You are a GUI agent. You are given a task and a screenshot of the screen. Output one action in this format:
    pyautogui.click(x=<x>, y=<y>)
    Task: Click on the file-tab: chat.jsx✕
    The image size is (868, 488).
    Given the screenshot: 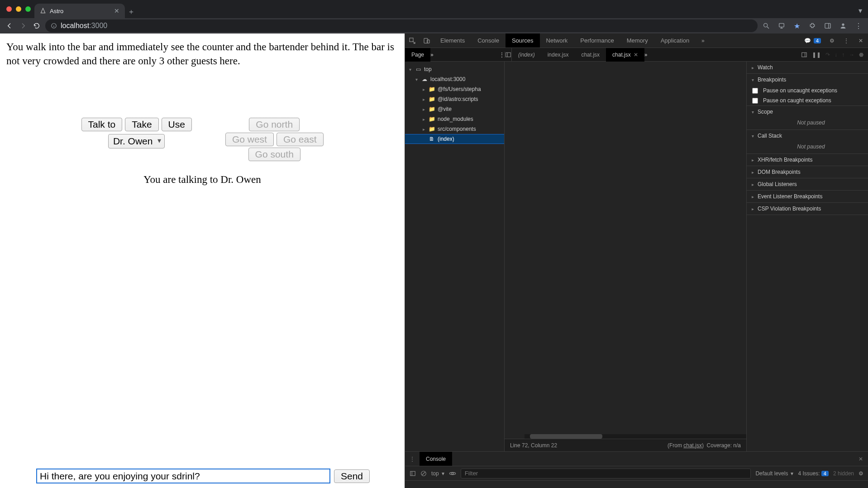 What is the action you would take?
    pyautogui.click(x=625, y=55)
    